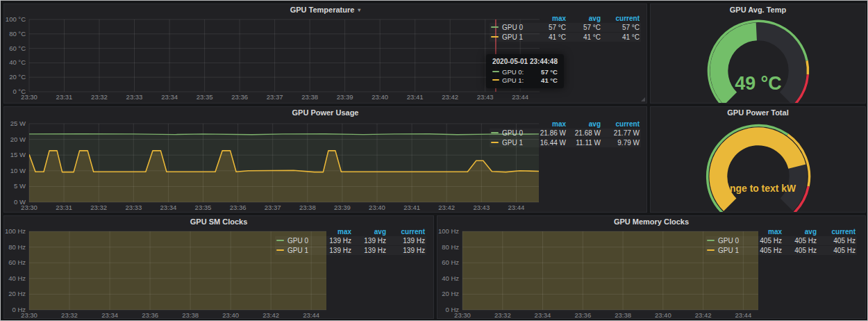 The height and width of the screenshot is (321, 868). Describe the element at coordinates (64, 207) in the screenshot. I see `svg-text: 23:31` at that location.